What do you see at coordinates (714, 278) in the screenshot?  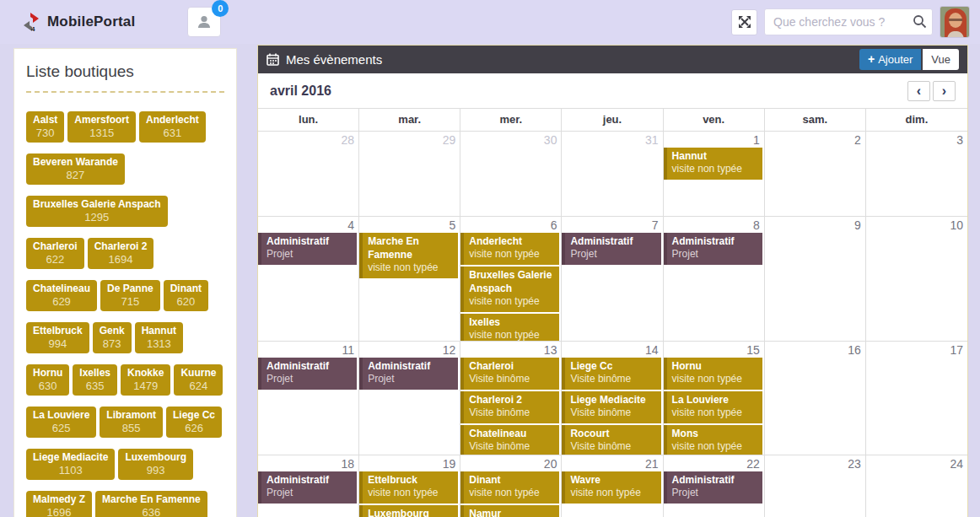 I see `day-cell: 8AdministratifProjet` at bounding box center [714, 278].